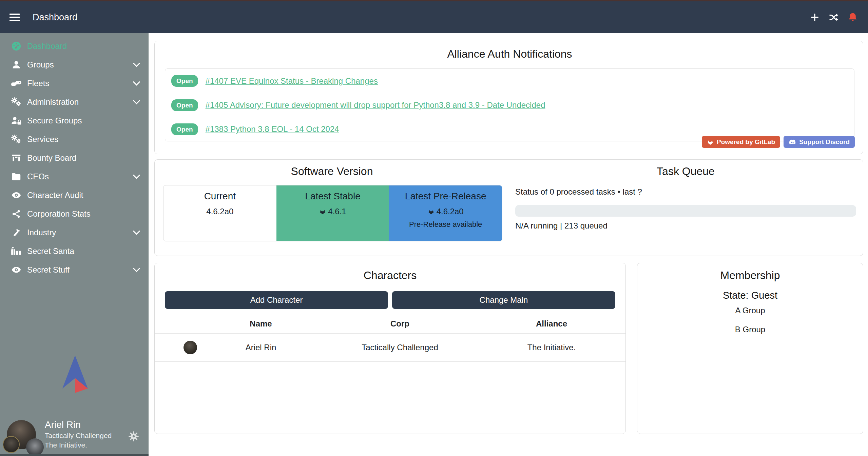 Image resolution: width=868 pixels, height=456 pixels. Describe the element at coordinates (16, 177) in the screenshot. I see `folder-icon` at that location.